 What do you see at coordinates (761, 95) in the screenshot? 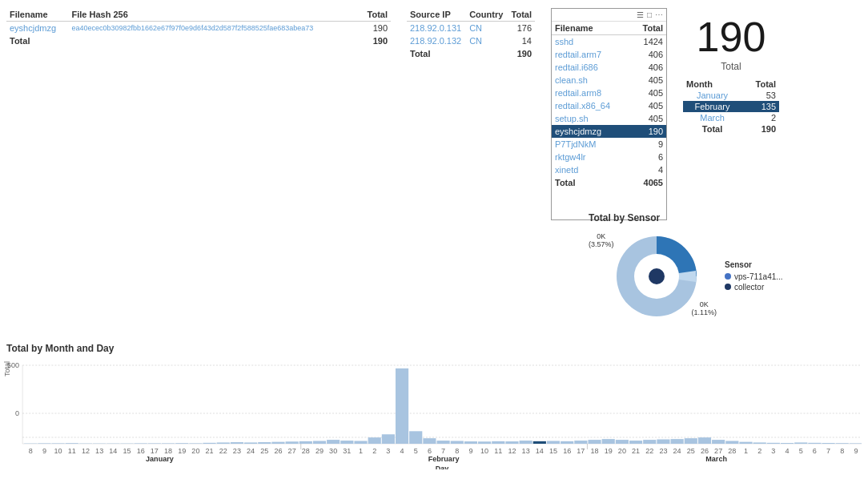
I see `mt-row-total: 53` at bounding box center [761, 95].